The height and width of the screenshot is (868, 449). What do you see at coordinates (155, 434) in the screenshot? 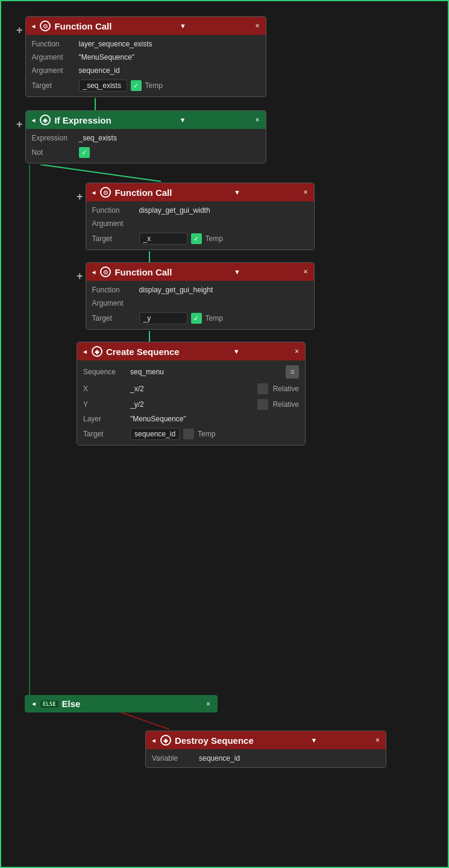
I see `target-input-cs: sequence_id` at bounding box center [155, 434].